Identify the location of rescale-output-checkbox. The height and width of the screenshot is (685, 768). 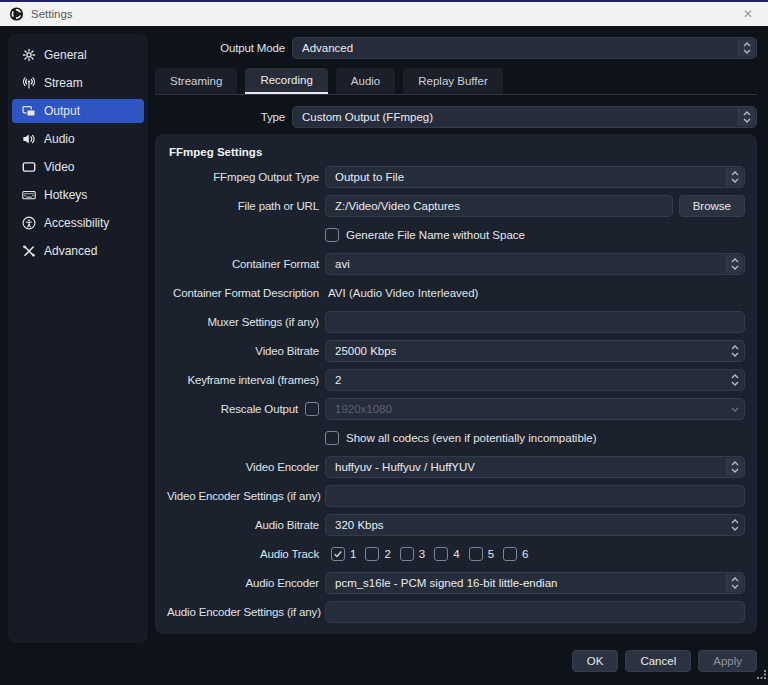
(312, 409).